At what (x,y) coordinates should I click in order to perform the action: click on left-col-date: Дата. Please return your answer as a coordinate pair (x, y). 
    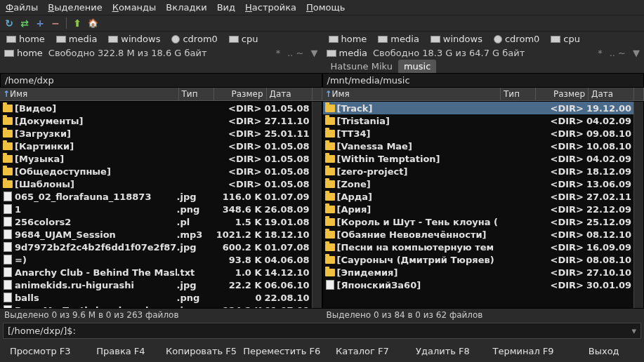
    Looking at the image, I should click on (289, 94).